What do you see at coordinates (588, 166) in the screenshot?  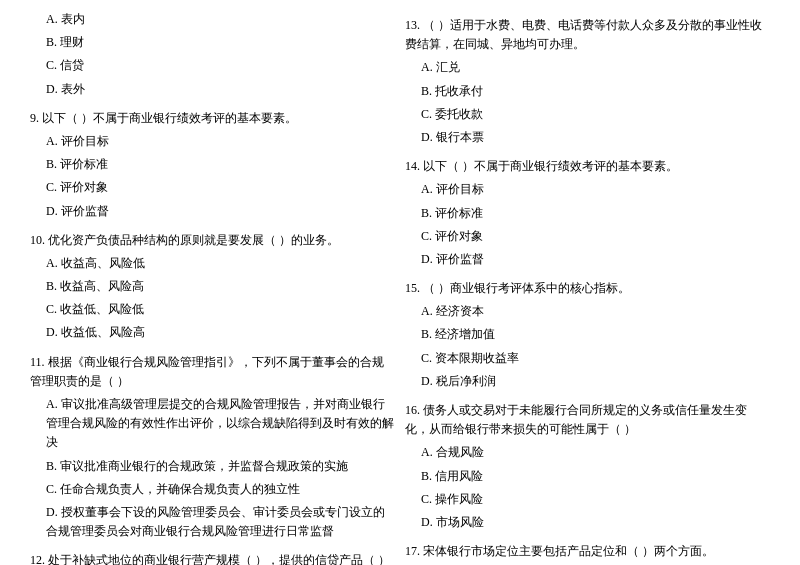 I see `question-text: 14. 以下（ ）不属于商业银行绩效考评的基本要素。` at bounding box center [588, 166].